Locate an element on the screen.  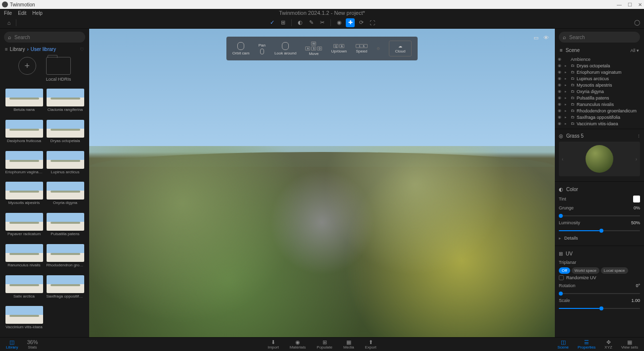
color-section-header: ◐ Color is located at coordinates (599, 189).